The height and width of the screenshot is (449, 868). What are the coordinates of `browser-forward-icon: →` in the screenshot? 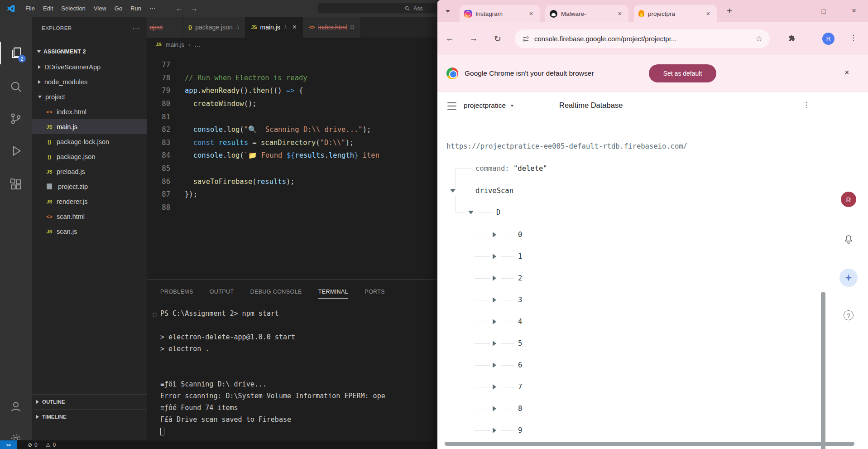 It's located at (474, 39).